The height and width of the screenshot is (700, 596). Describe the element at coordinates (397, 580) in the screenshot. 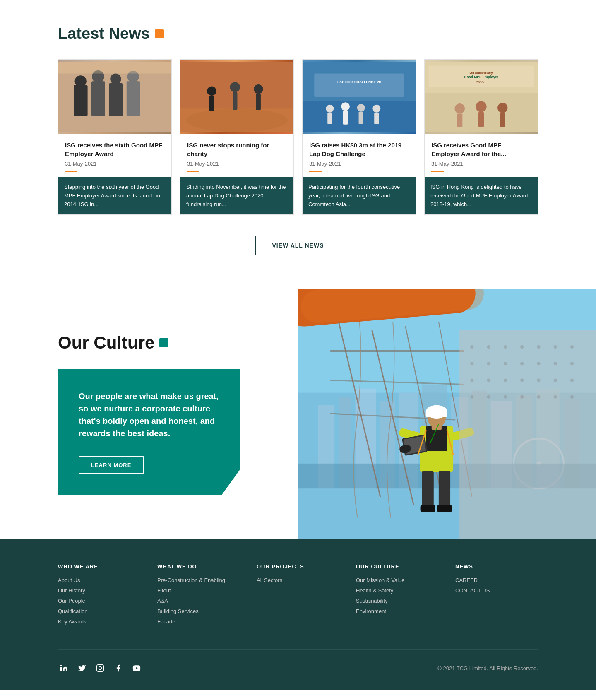

I see `footer-link-mission-value: Our Mission & Value` at that location.